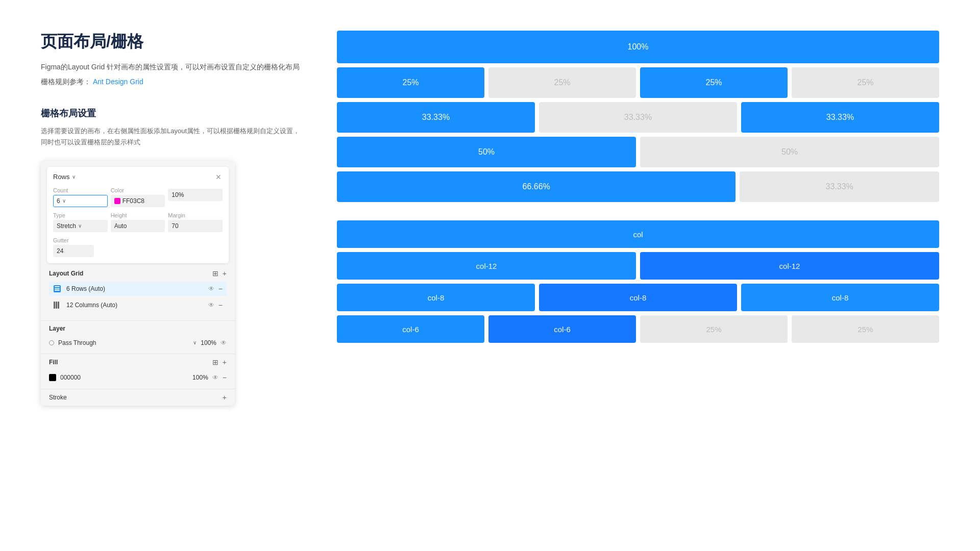  Describe the element at coordinates (138, 289) in the screenshot. I see `grid-item-rows: 6 Rows (Auto) 👁 −` at that location.